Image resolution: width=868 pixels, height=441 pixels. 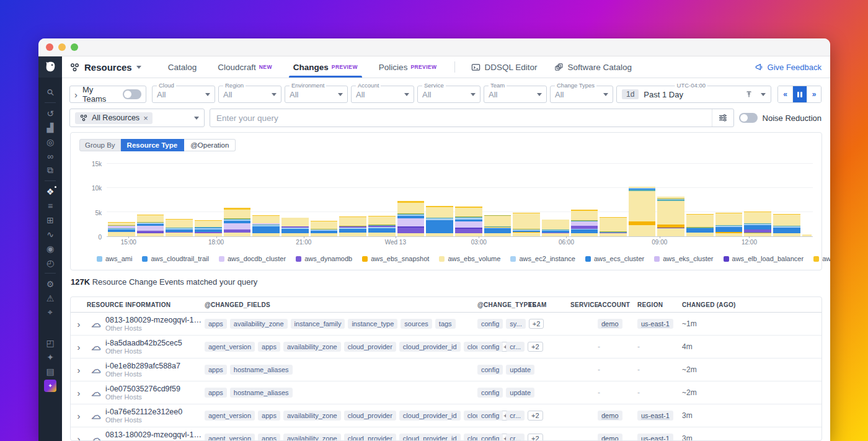 I want to click on legend-item-aws_eni: aws_eni, so click(x=822, y=259).